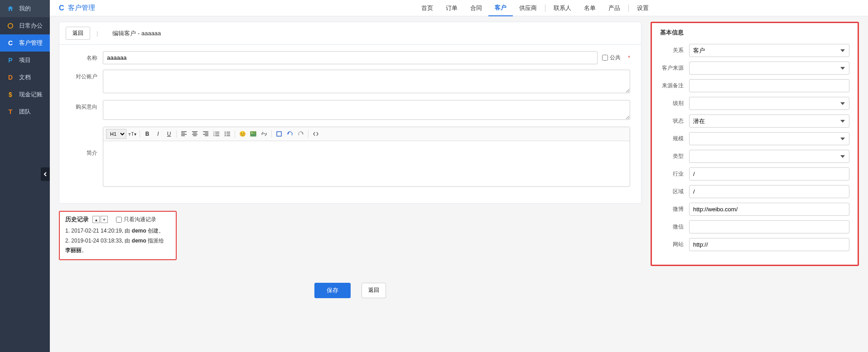 The height and width of the screenshot is (352, 868). I want to click on source-note-input, so click(769, 86).